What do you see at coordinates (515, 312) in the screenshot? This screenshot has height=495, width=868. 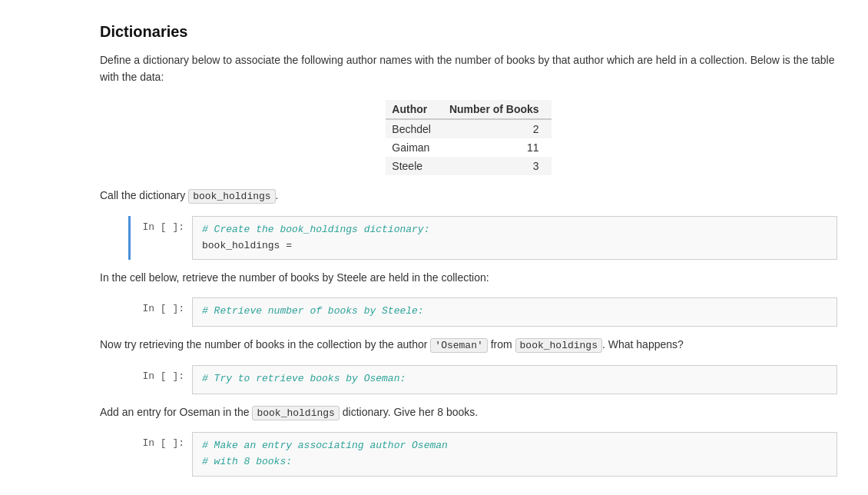 I see `cell2-line1: # Retrieve number of books by Steele:` at bounding box center [515, 312].